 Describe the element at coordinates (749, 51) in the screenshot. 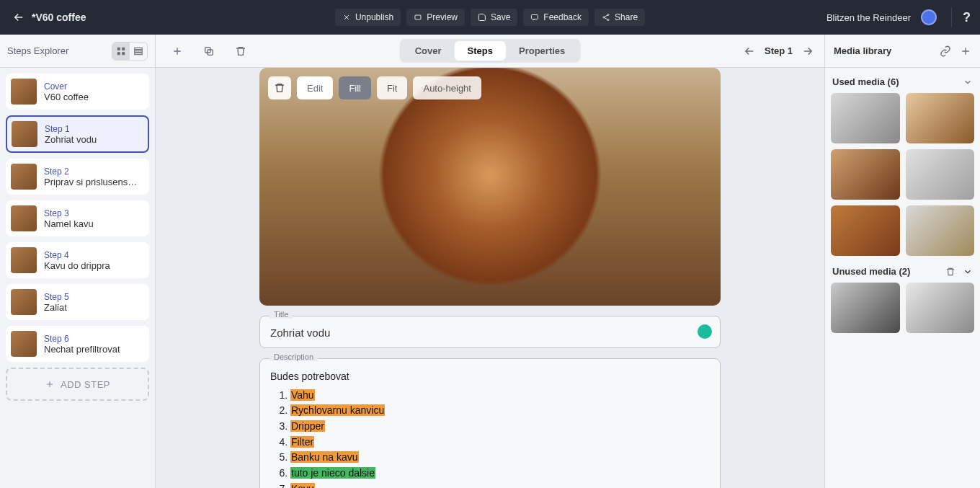

I see `arrow-left-icon` at that location.